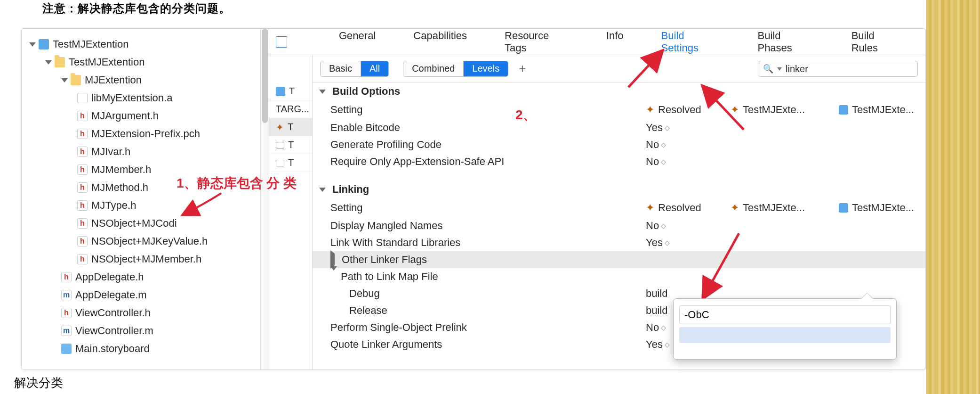  What do you see at coordinates (141, 313) in the screenshot?
I see `file-tree-row: hViewController.h` at bounding box center [141, 313].